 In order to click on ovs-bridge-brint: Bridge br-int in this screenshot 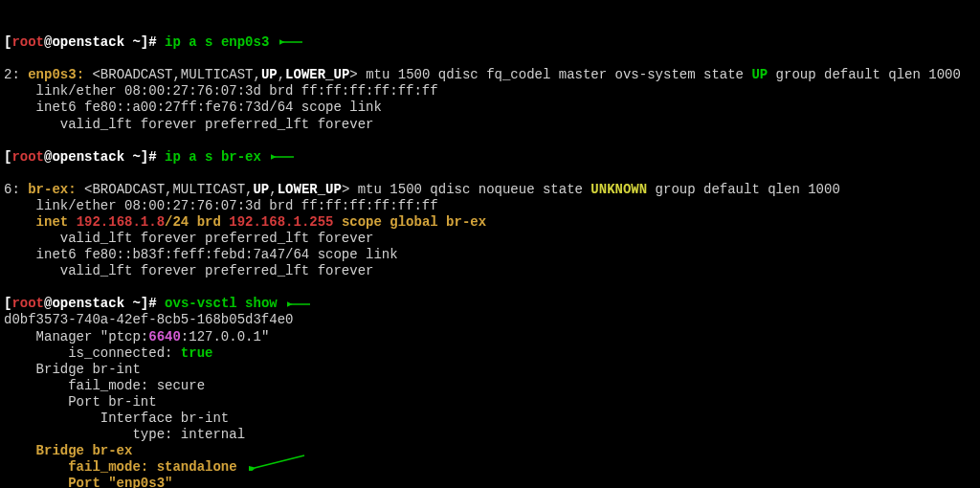, I will do `click(73, 369)`.